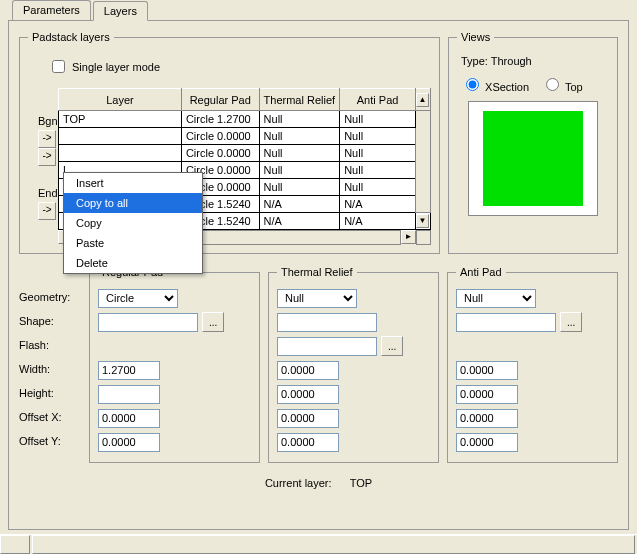 The width and height of the screenshot is (637, 554). Describe the element at coordinates (120, 100) in the screenshot. I see `col-header-layer: Layer` at that location.